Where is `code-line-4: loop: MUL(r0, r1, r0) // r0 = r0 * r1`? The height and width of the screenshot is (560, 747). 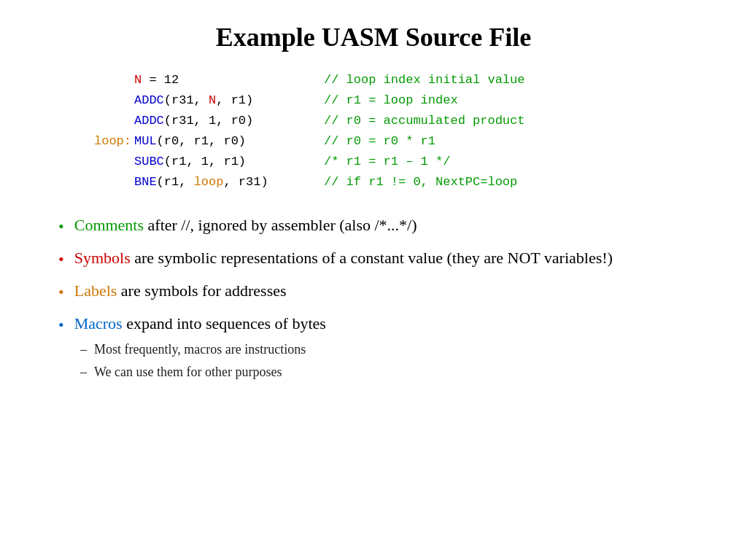 code-line-4: loop: MUL(r0, r1, r0) // r0 = r0 * r1 is located at coordinates (395, 141).